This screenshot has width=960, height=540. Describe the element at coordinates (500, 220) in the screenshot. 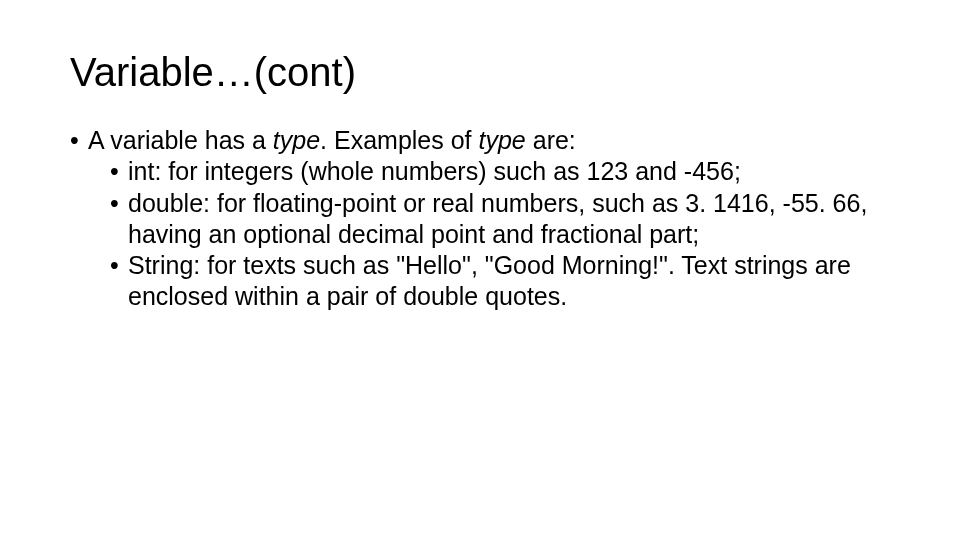

I see `type-double-bullet: double: for floating-point or real numbe…` at that location.